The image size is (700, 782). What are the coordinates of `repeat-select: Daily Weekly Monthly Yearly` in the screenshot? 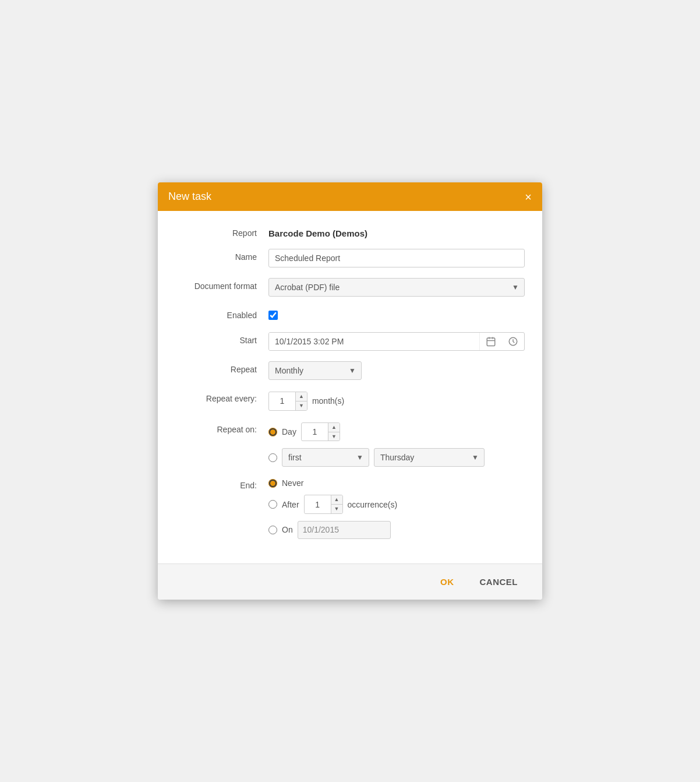 It's located at (315, 371).